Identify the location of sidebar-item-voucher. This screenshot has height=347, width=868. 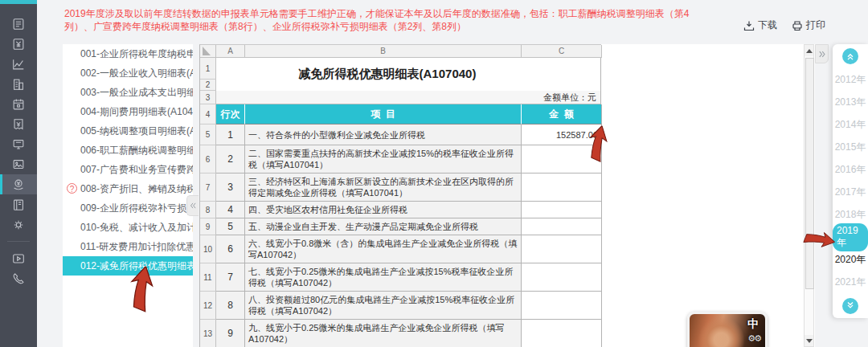
(18, 43).